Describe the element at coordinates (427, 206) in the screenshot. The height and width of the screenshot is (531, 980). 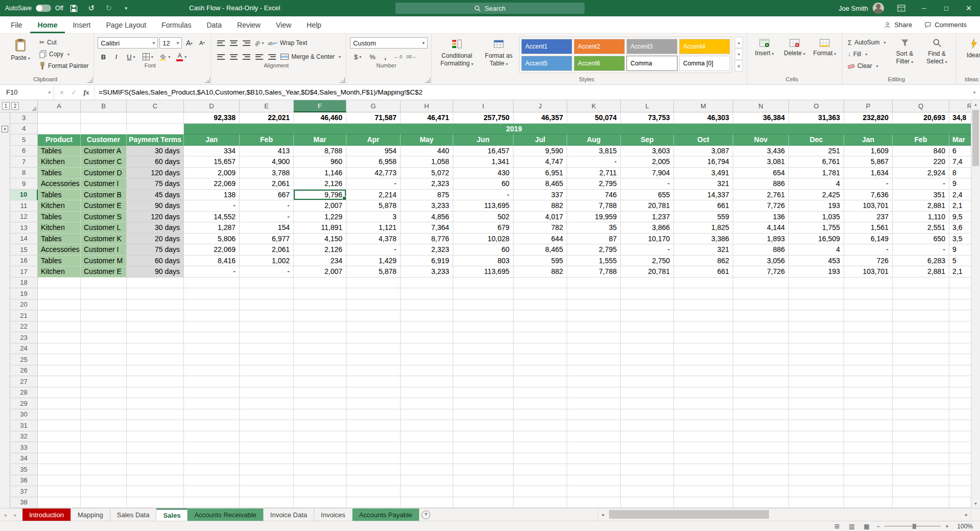
I see `cell-H-11: 3,233` at that location.